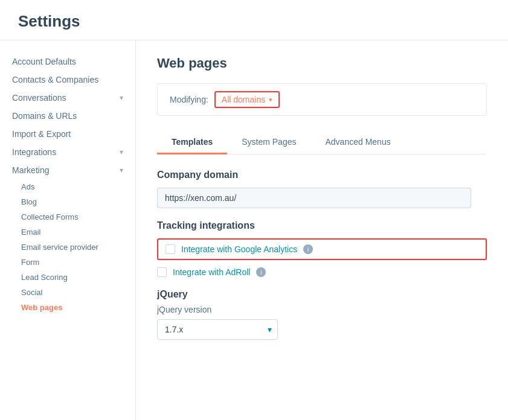 The width and height of the screenshot is (508, 420). What do you see at coordinates (211, 272) in the screenshot?
I see `adroll-label: Integrate with AdRoll` at bounding box center [211, 272].